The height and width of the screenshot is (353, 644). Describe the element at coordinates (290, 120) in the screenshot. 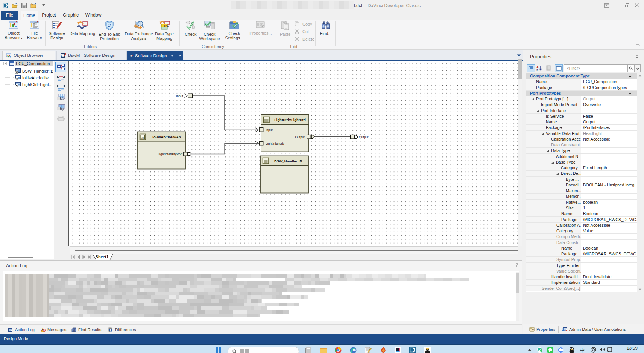

I see `svg-text: LightCtrl::LightCtrl` at that location.